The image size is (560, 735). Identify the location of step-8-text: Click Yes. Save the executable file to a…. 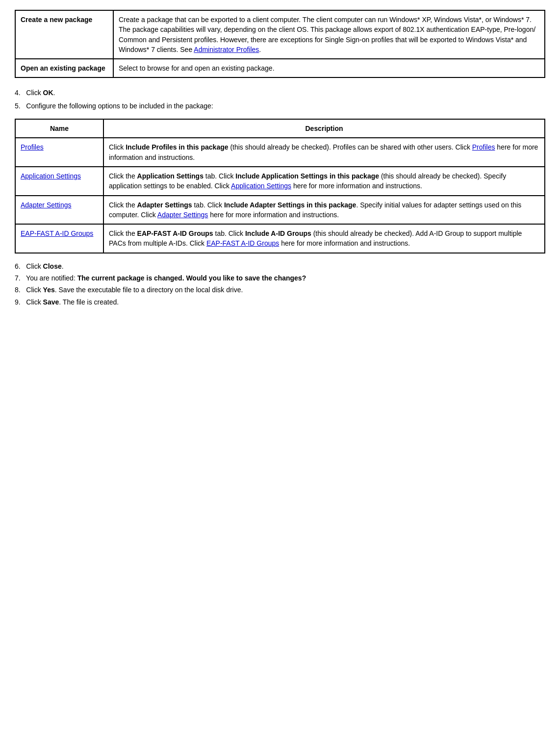
(134, 290).